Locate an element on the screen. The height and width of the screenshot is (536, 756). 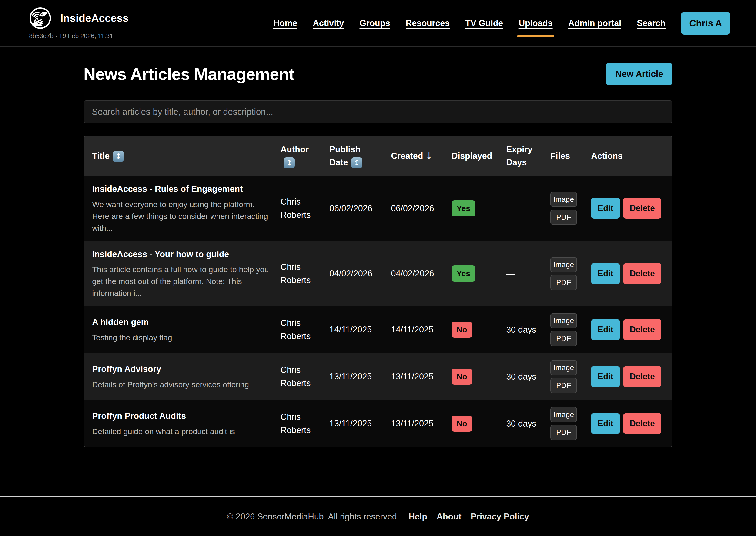
nav-item-resources: Resources is located at coordinates (427, 23).